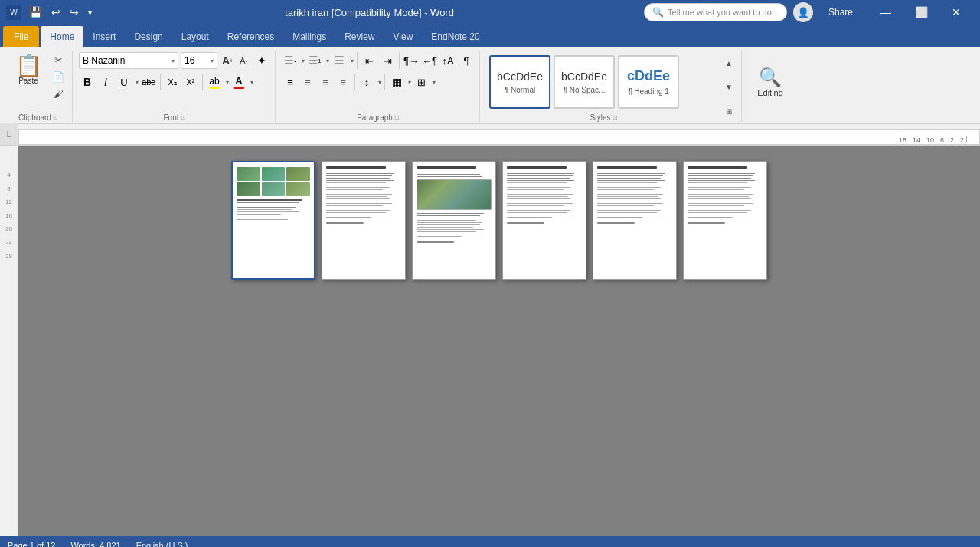 The width and height of the screenshot is (980, 547). Describe the element at coordinates (9, 341) in the screenshot. I see `vertical-ruler: 4 8 12 16 20 24 28` at that location.